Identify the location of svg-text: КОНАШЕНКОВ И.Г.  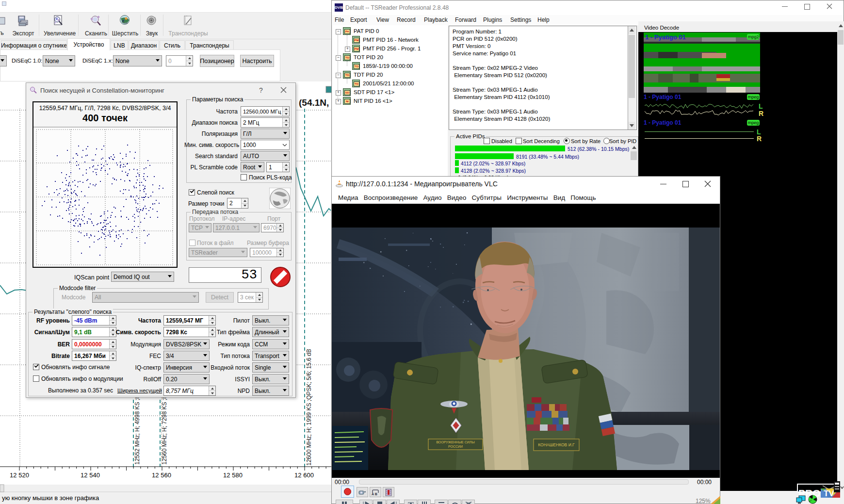
(556, 445).